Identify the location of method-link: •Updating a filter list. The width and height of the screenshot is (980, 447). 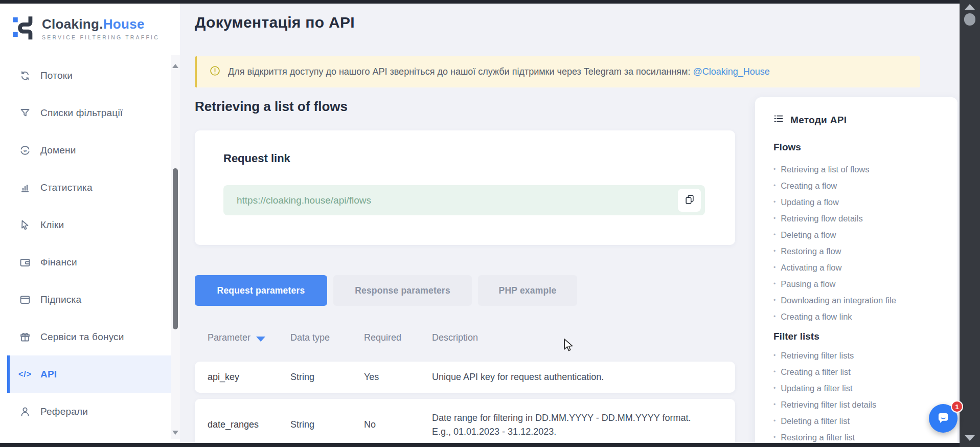
(860, 388).